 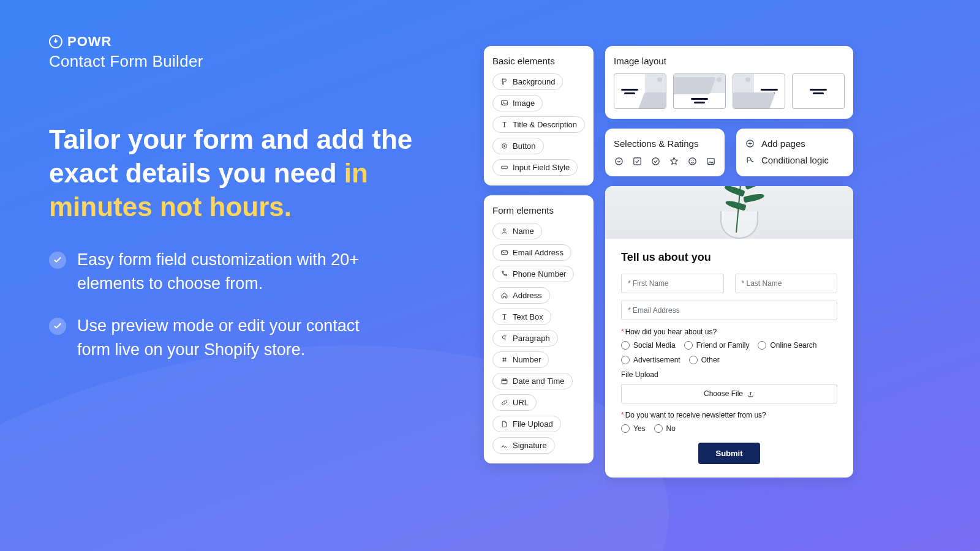 What do you see at coordinates (655, 162) in the screenshot?
I see `radio-icon` at bounding box center [655, 162].